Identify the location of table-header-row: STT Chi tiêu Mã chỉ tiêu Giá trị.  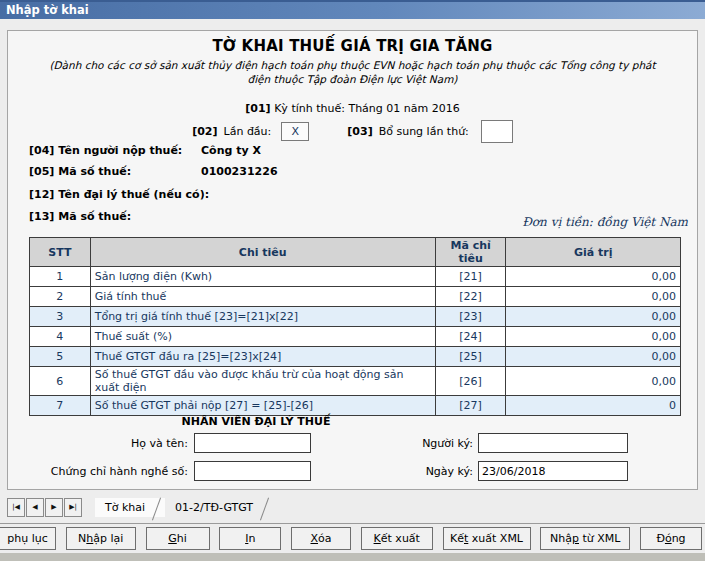
(356, 252).